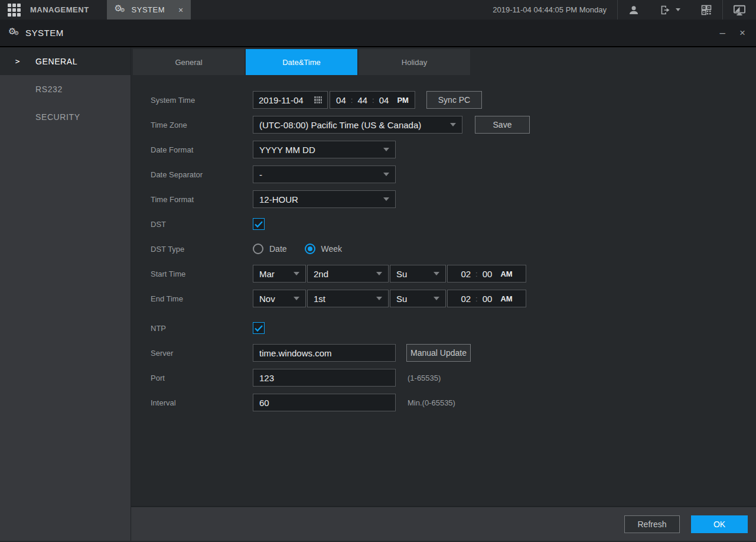 The height and width of the screenshot is (542, 756). What do you see at coordinates (372, 100) in the screenshot?
I see `system-time-field: 04 : 44 : 04 PM` at bounding box center [372, 100].